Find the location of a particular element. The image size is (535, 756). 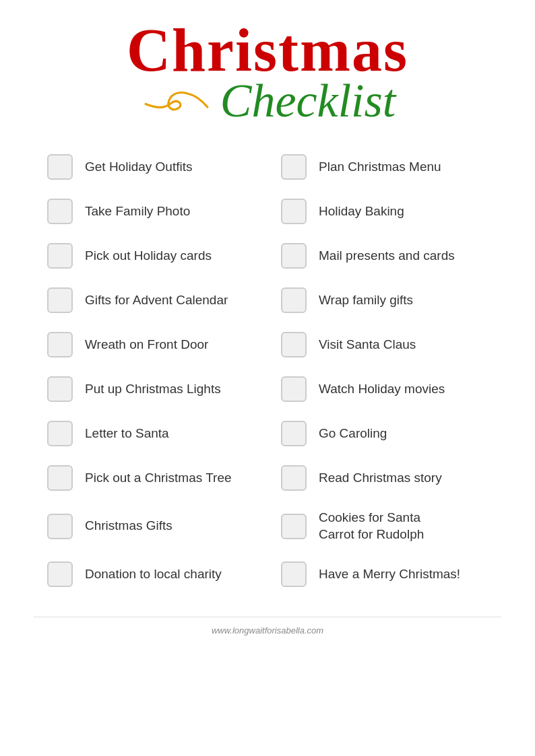

item-text-left-3: Gifts for Advent Calendar is located at coordinates (156, 300).